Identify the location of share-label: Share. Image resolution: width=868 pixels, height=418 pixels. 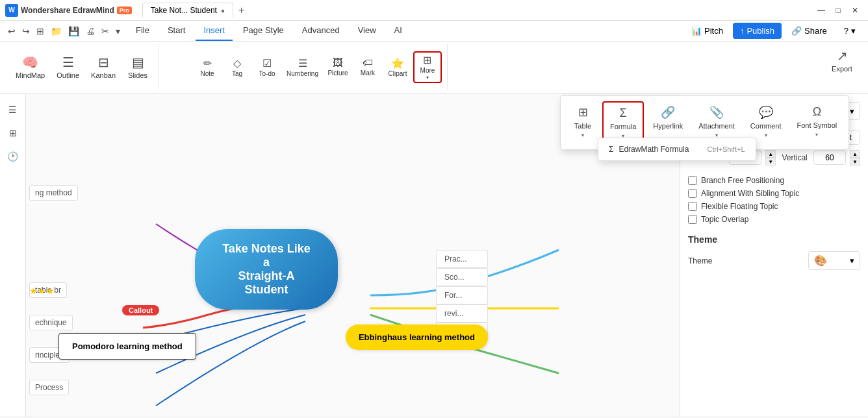
(816, 31).